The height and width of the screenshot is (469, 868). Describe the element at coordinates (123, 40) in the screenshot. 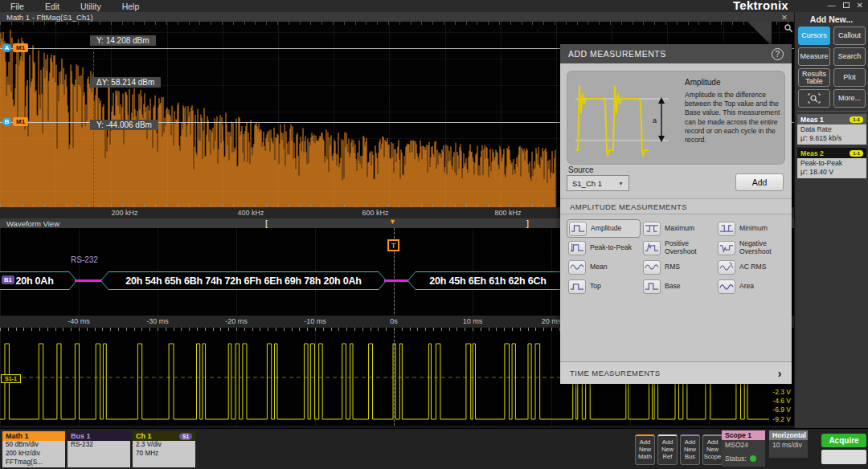

I see `cursor-a-readout: Y: 14.208 dBm` at that location.